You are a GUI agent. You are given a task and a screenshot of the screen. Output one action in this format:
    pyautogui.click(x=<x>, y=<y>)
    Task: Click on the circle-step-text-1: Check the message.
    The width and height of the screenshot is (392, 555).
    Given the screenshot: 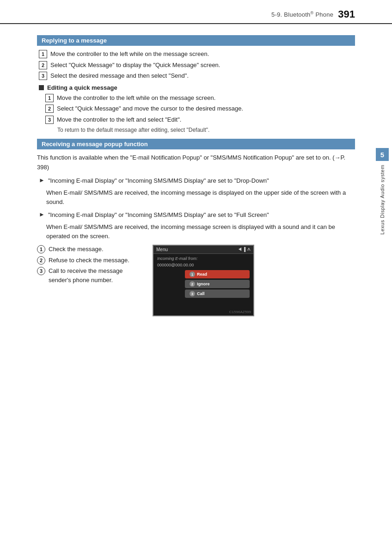 What is the action you would take?
    pyautogui.click(x=76, y=249)
    